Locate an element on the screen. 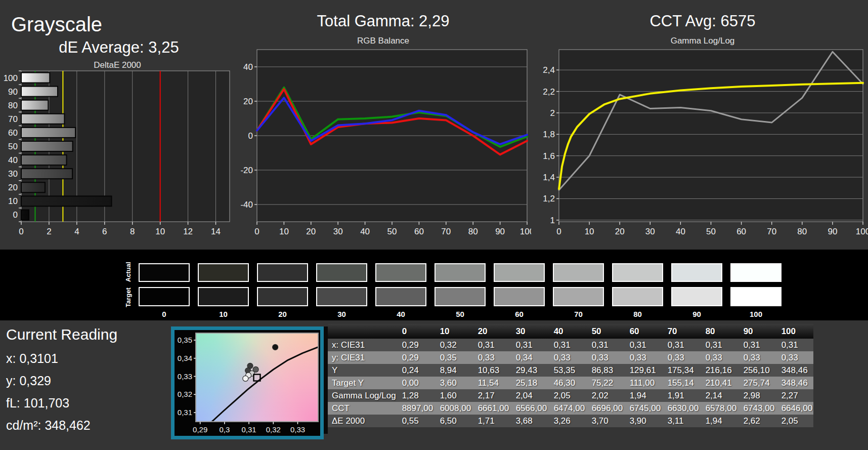 Image resolution: width=868 pixels, height=450 pixels. table-col-header-70: 70 is located at coordinates (681, 331).